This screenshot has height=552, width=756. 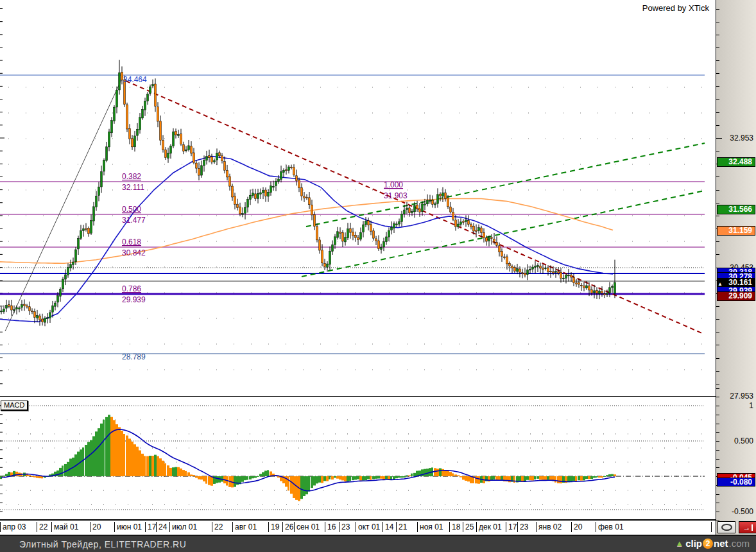 I want to click on axis-date-label: ноя 01, so click(x=431, y=527).